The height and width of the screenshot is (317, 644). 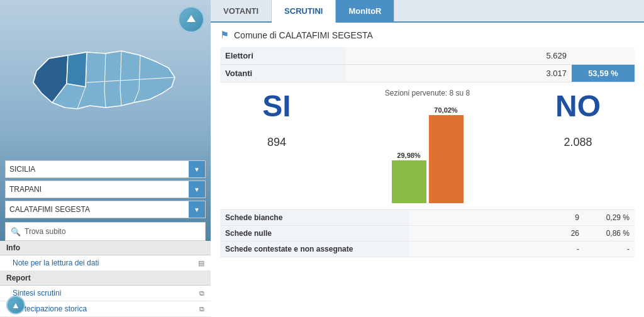 What do you see at coordinates (428, 74) in the screenshot?
I see `votanti-row: Votanti 3.017 53,59 %` at bounding box center [428, 74].